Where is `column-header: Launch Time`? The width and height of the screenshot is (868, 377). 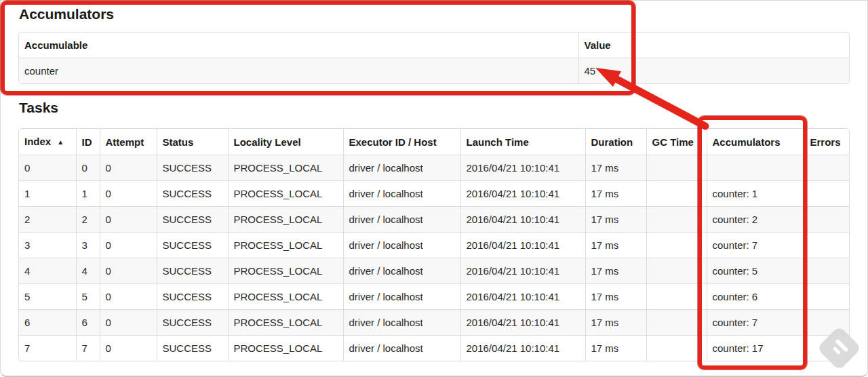 column-header: Launch Time is located at coordinates (523, 142).